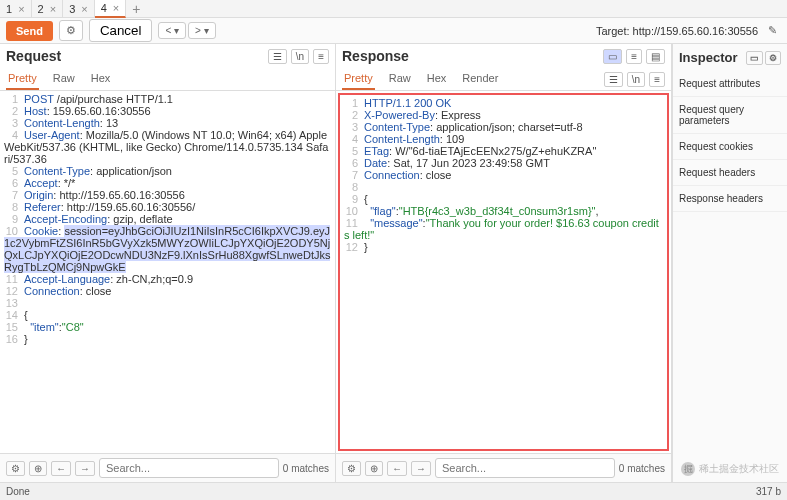  I want to click on repeater-tab: 3×, so click(79, 9).